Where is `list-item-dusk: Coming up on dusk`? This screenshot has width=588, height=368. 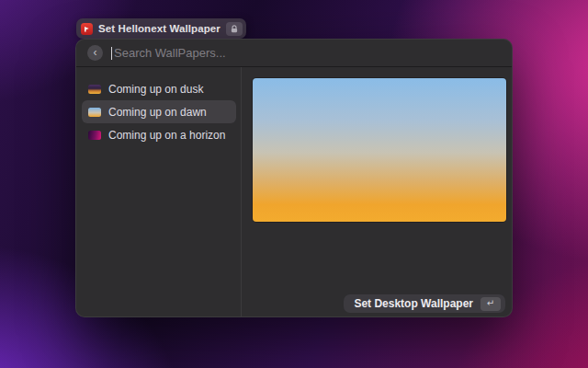
list-item-dusk: Coming up on dusk is located at coordinates (159, 88).